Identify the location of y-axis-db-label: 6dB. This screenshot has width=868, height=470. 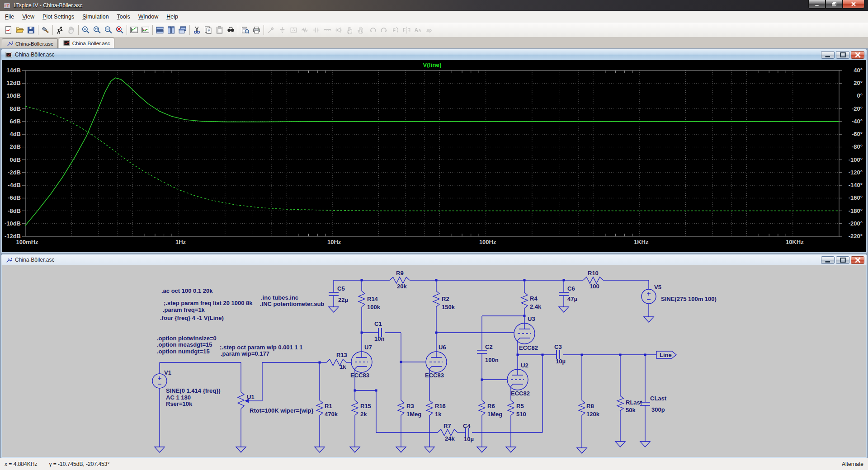
(15, 121).